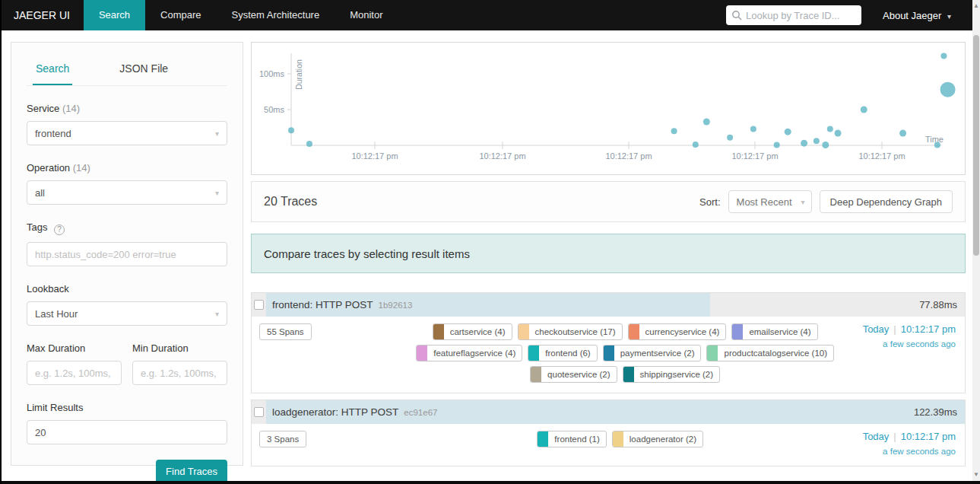 Image resolution: width=980 pixels, height=484 pixels. I want to click on max-duration-label: Max Duration, so click(75, 349).